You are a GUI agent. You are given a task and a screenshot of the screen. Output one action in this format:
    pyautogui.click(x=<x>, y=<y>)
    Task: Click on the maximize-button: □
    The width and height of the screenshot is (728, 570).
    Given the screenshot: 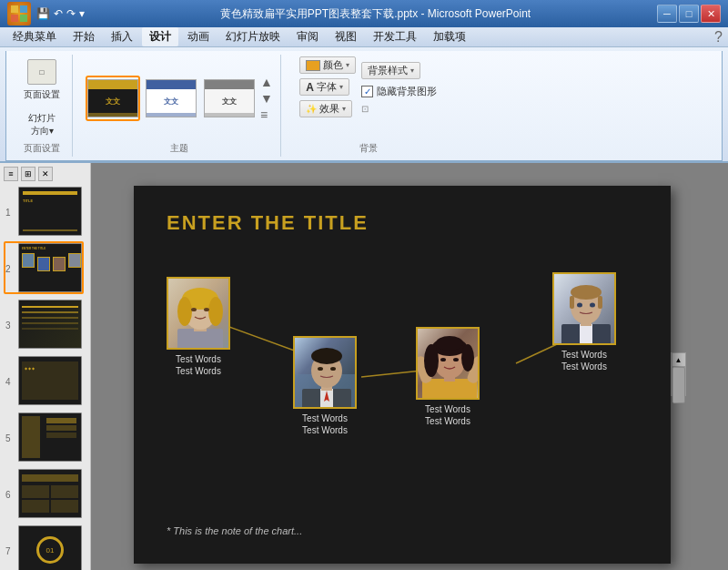 What is the action you would take?
    pyautogui.click(x=689, y=14)
    